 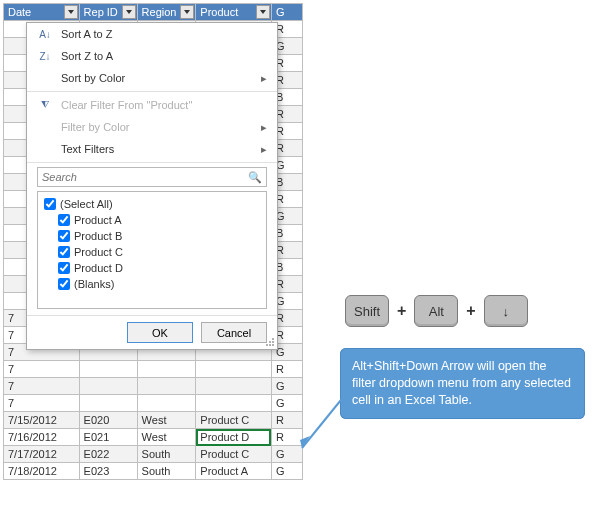 I want to click on check-label: (Select All), so click(x=86, y=204).